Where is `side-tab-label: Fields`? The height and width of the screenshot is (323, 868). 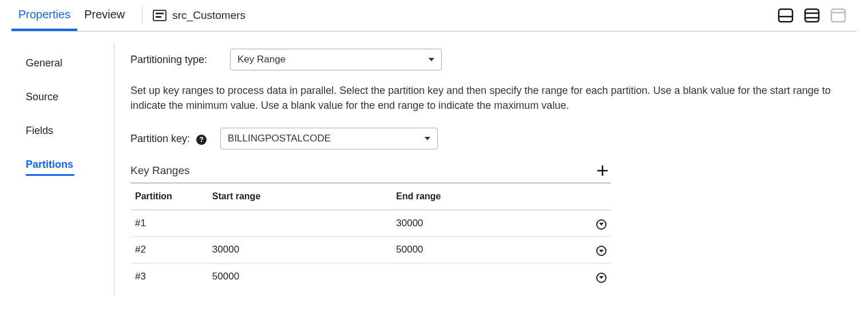 side-tab-label: Fields is located at coordinates (39, 131).